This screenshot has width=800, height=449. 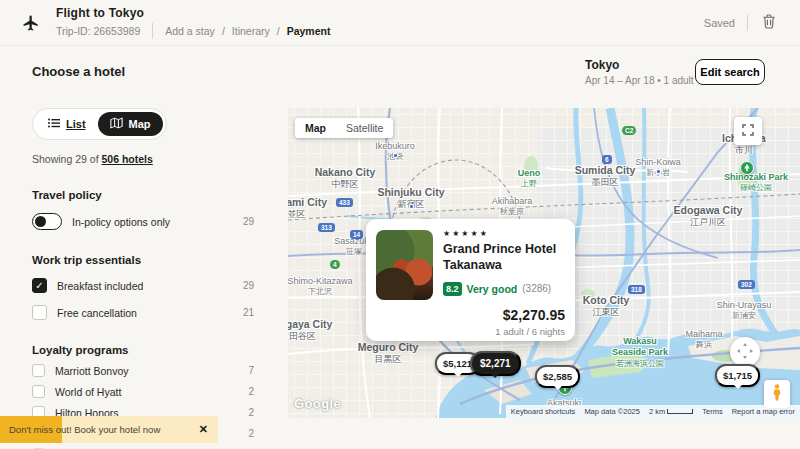 What do you see at coordinates (558, 376) in the screenshot?
I see `price-marker-2585: $2,585` at bounding box center [558, 376].